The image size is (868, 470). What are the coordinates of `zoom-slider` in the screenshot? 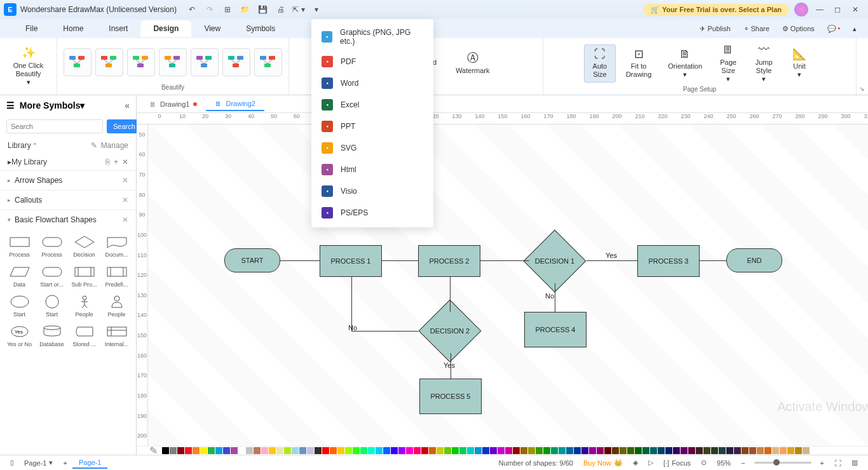 It's located at (783, 462).